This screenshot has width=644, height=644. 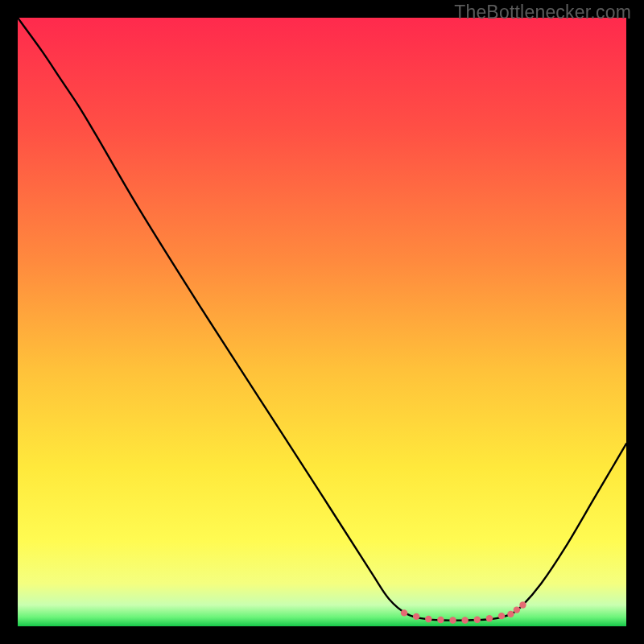 I want to click on watermark-text: TheBottlenecker.com, so click(x=543, y=13).